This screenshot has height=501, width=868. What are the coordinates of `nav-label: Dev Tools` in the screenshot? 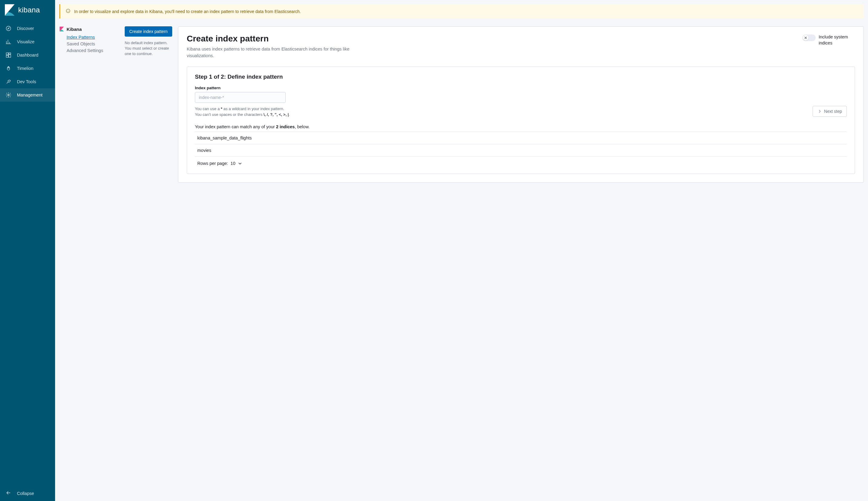 It's located at (27, 82).